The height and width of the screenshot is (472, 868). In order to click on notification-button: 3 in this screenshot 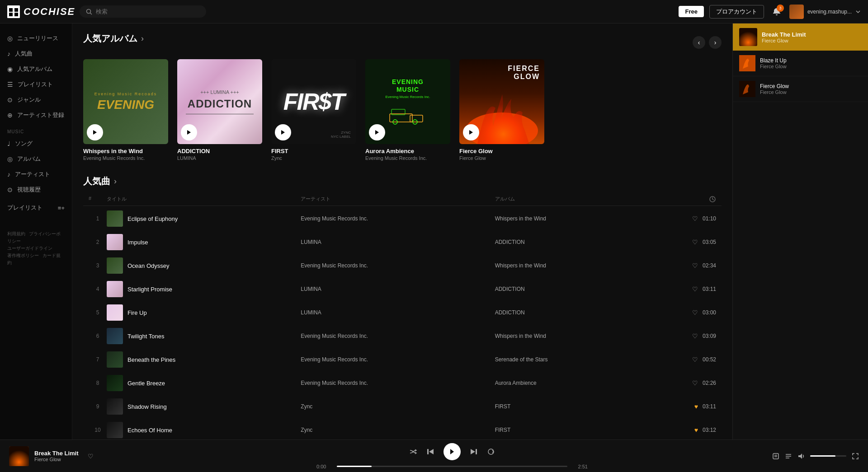, I will do `click(777, 12)`.